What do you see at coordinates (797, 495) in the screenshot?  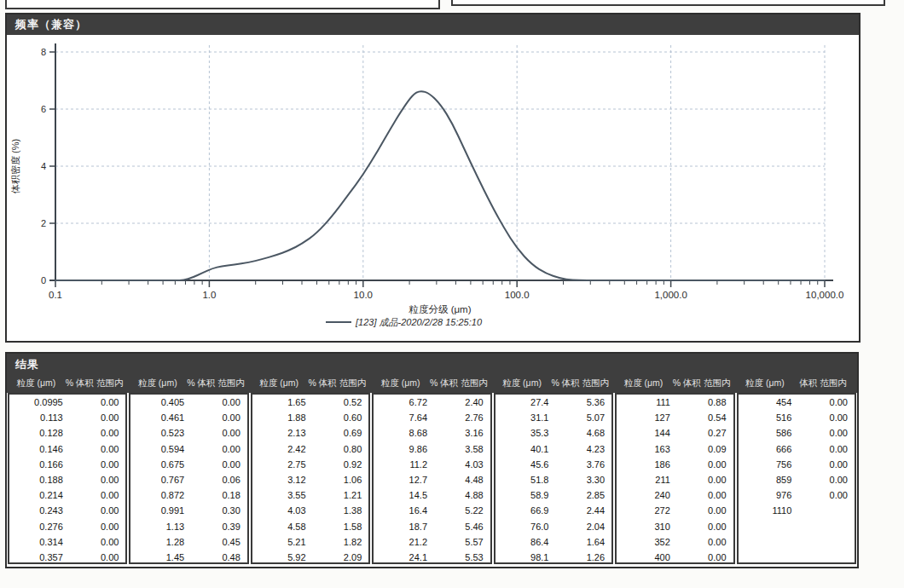 I see `table-row: 9760.00` at bounding box center [797, 495].